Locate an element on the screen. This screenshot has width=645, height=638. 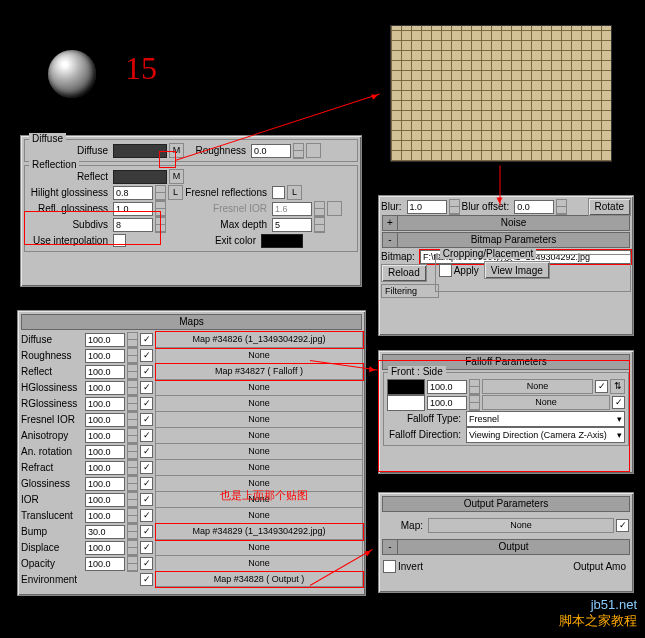
invert-checkbox is located at coordinates (390, 566).